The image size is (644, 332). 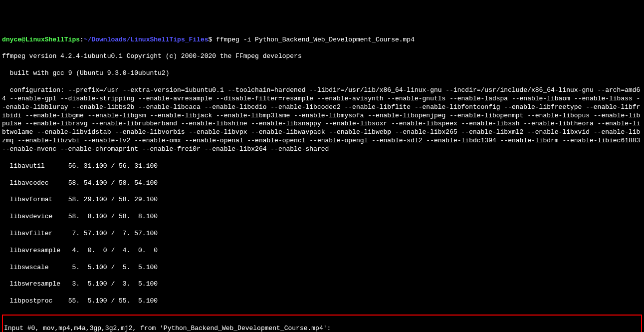 I want to click on libavcodec-line: libavcodec 58. 54.100 / 58. 54.100, so click(x=322, y=184).